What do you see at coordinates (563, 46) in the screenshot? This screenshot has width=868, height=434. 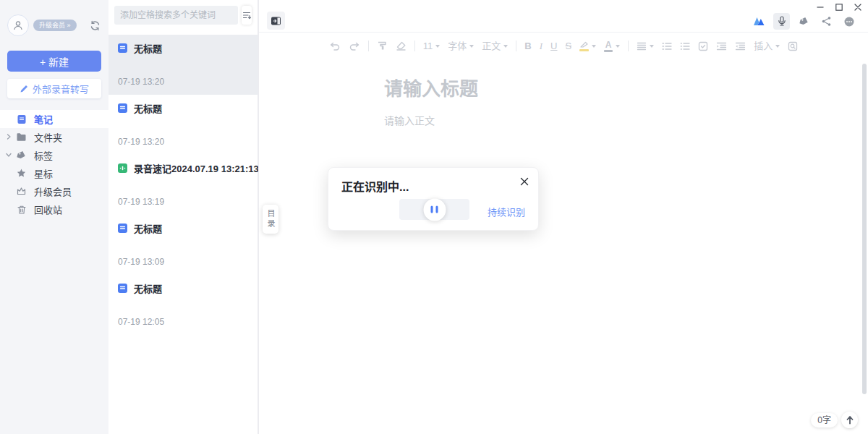 I see `format-toolbar: 11 字体 正文 B I U S` at bounding box center [563, 46].